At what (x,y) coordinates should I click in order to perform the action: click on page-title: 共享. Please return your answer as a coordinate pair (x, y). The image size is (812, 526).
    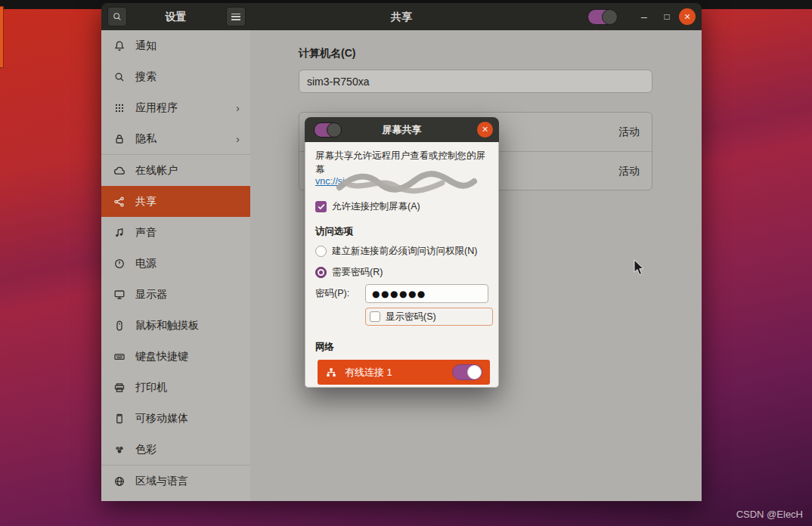
    Looking at the image, I should click on (401, 17).